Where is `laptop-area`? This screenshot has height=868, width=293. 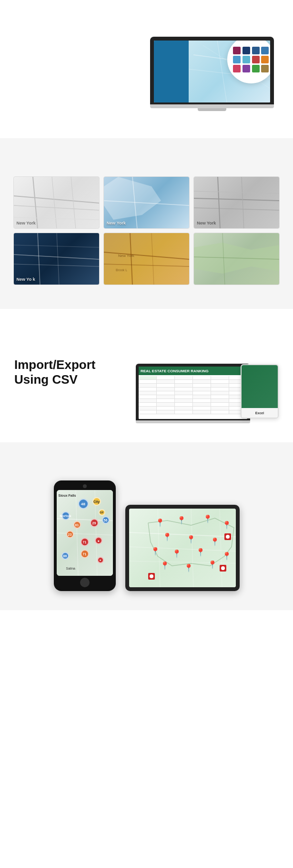 laptop-area is located at coordinates (212, 74).